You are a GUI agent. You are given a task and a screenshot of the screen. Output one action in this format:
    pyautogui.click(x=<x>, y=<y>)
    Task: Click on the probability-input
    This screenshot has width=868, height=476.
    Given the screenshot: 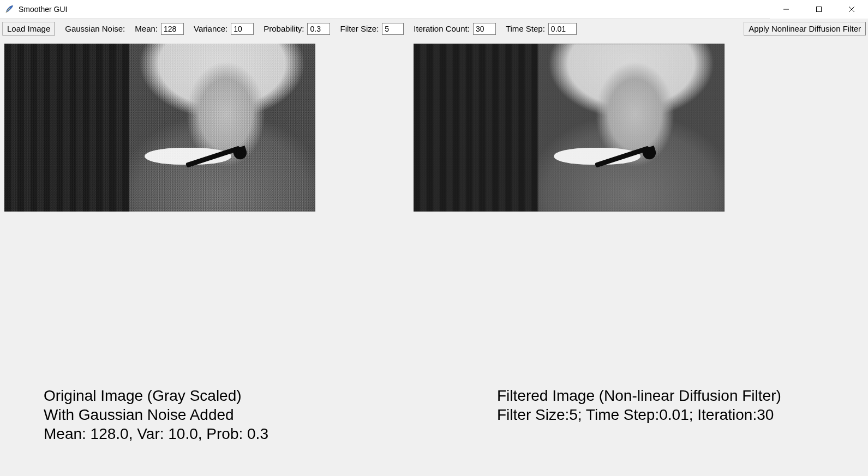 What is the action you would take?
    pyautogui.click(x=319, y=29)
    